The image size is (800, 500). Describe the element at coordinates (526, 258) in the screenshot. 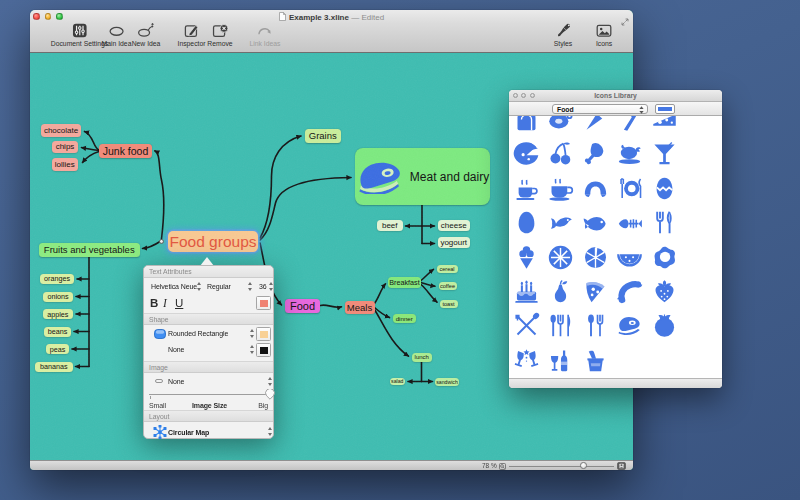

I see `library-icon-ice-cream` at that location.